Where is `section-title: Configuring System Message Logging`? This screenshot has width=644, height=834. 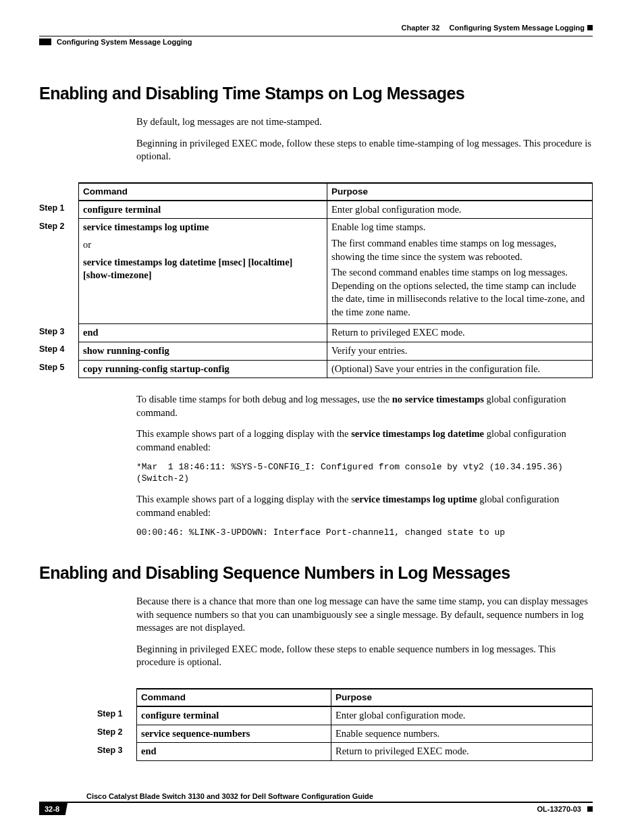
section-title: Configuring System Message Logging is located at coordinates (124, 42).